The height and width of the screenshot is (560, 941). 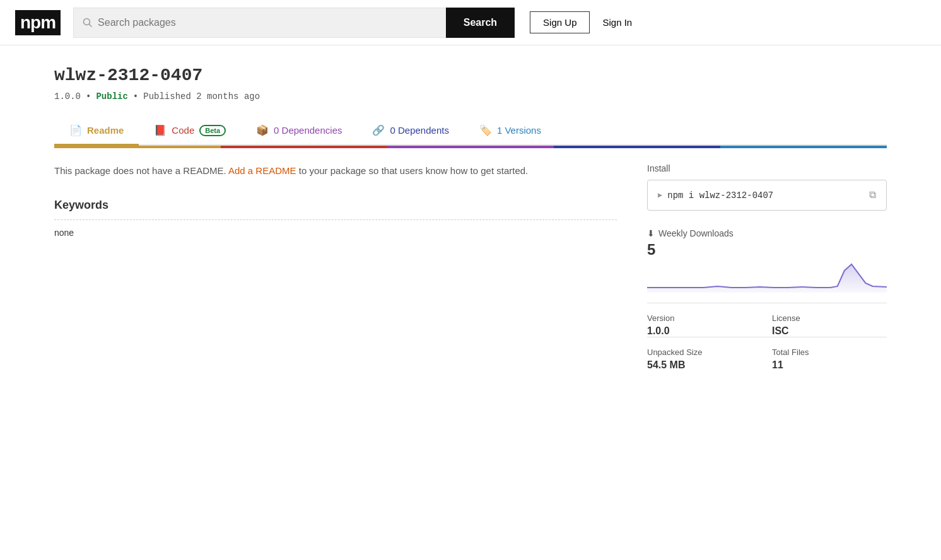 I want to click on tab-versions: 🏷️ 1 Versions, so click(x=510, y=131).